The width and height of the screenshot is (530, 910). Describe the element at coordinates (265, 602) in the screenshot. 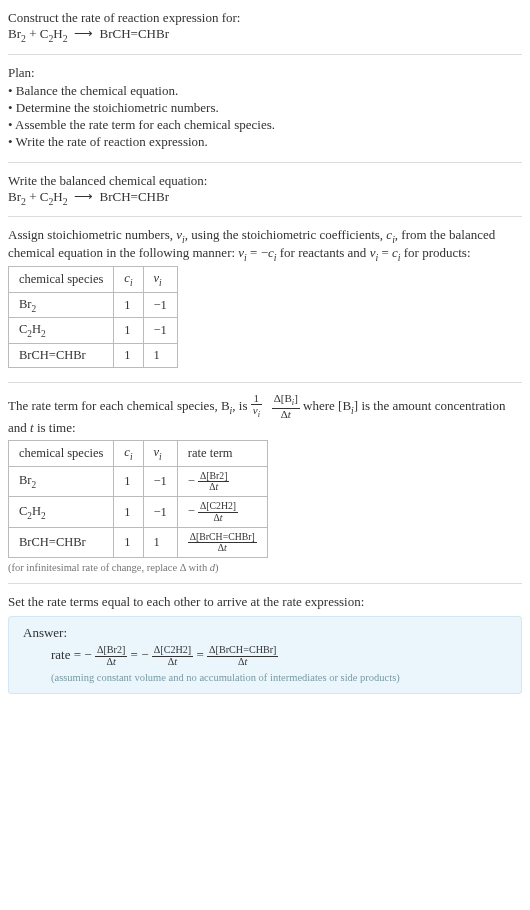

I see `final-intro: Set the rate terms equal to each other t…` at that location.